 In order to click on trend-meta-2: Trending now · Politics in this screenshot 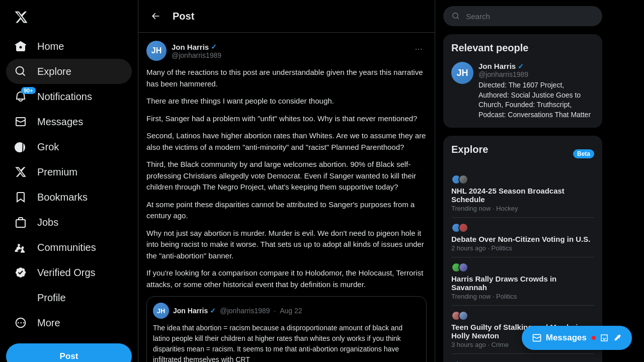, I will do `click(523, 297)`.